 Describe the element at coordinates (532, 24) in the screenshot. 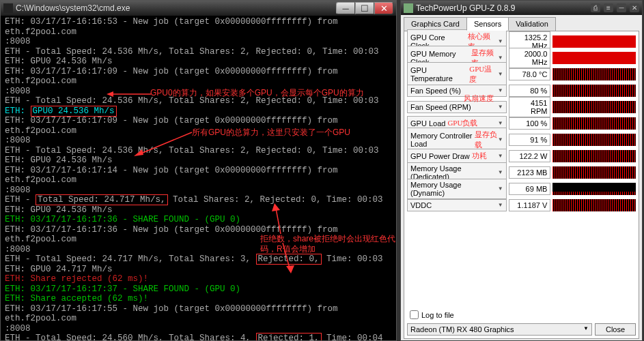

I see `tab-validation: Validation` at that location.